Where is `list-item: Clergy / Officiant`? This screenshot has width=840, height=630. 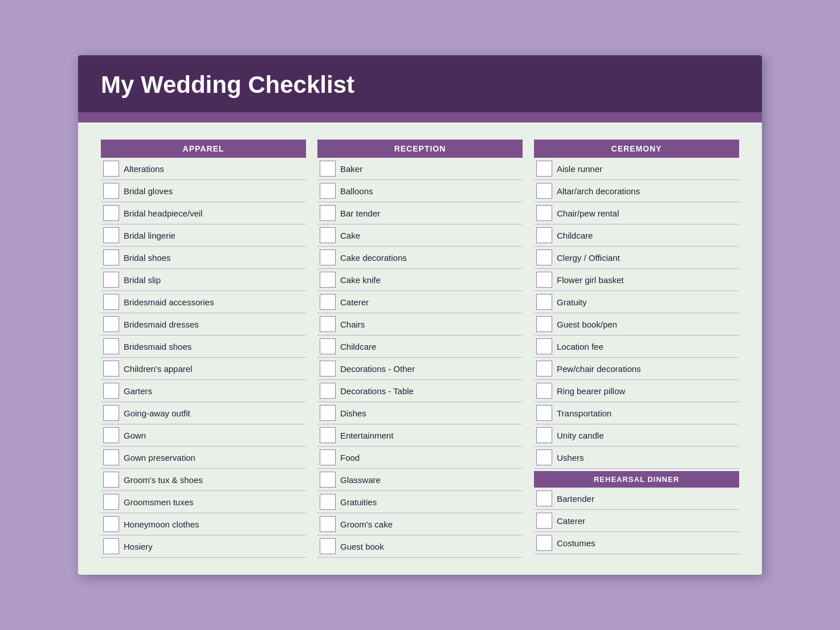
list-item: Clergy / Officiant is located at coordinates (637, 257).